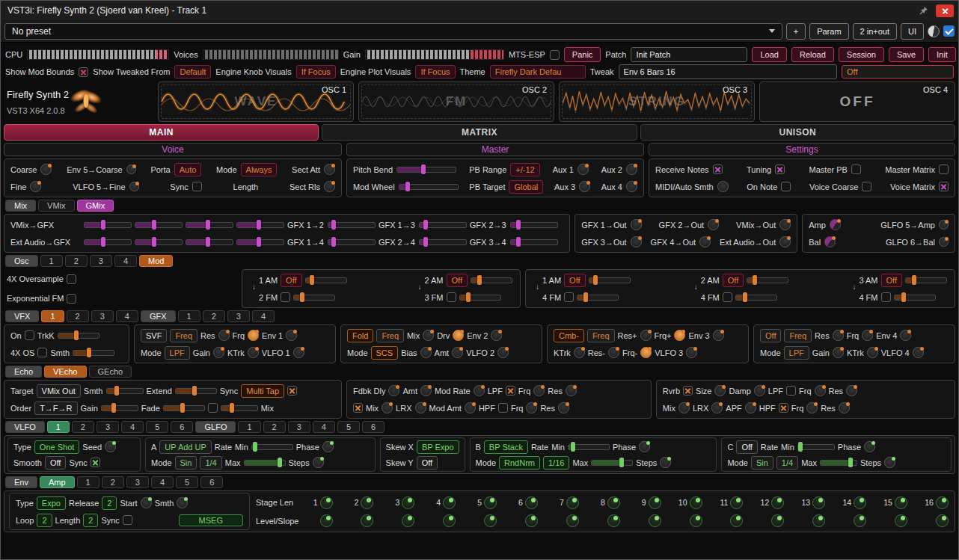  I want to click on rvrb-hpf-res-knob, so click(844, 408).